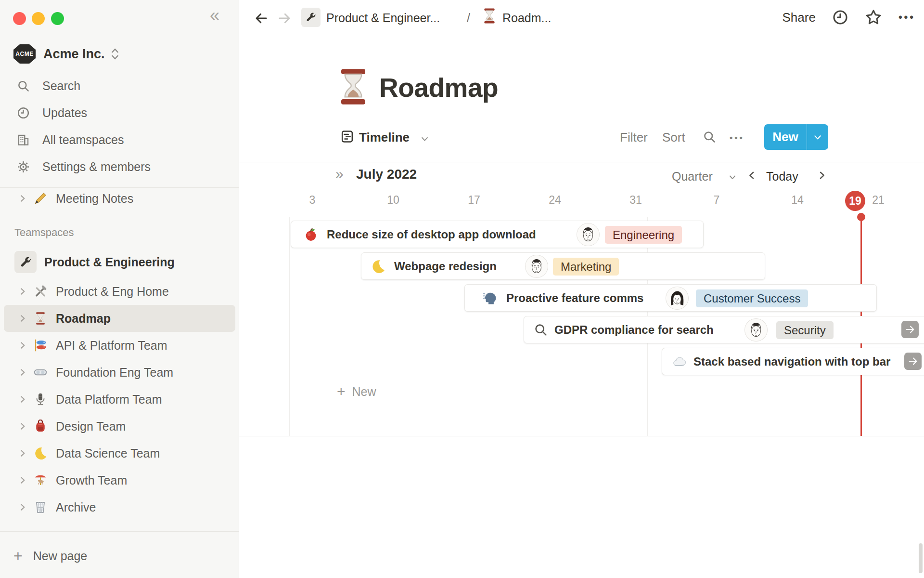 The width and height of the screenshot is (924, 578). I want to click on sidebar-item-roadmap: Roadmap, so click(119, 318).